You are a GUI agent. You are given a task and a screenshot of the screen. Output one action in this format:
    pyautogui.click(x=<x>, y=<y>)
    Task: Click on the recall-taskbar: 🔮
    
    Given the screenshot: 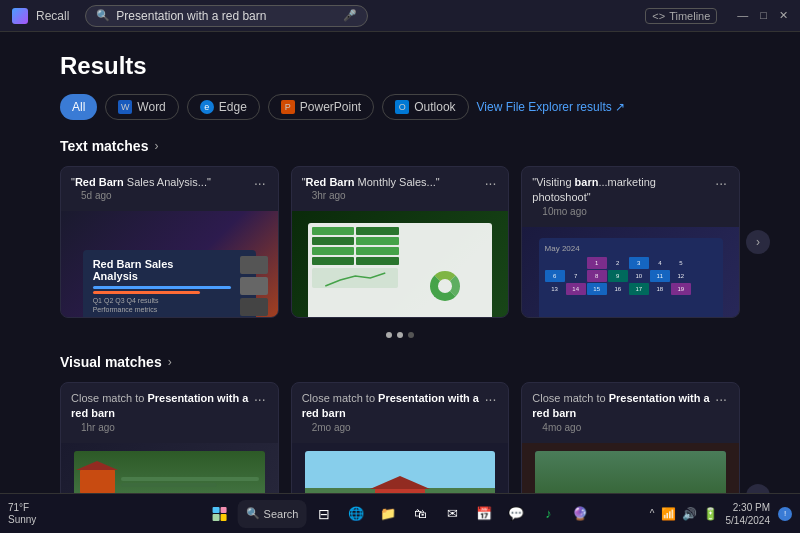 What is the action you would take?
    pyautogui.click(x=580, y=514)
    